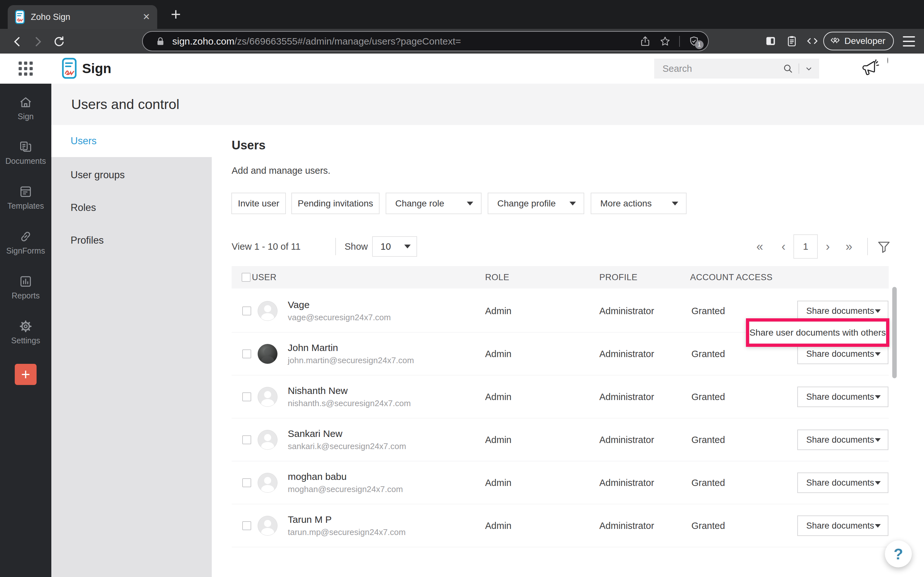 The width and height of the screenshot is (924, 577). I want to click on table-row: moghan babu moghan@securesign24x7.com Ad…, so click(561, 483).